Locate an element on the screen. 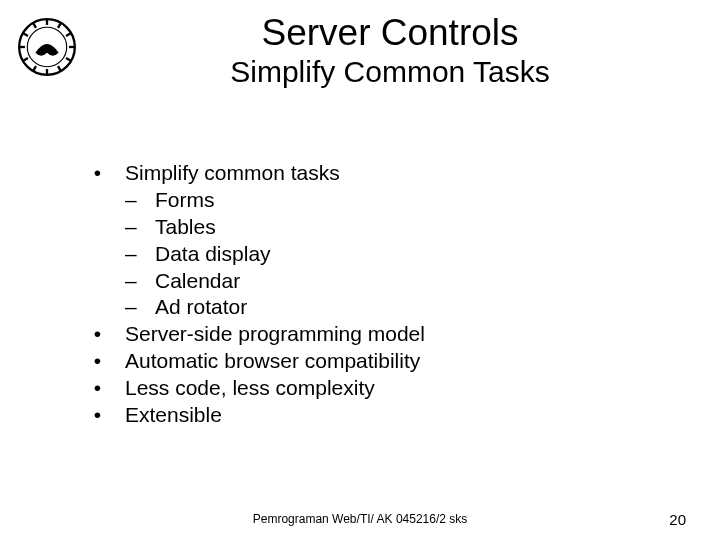  sub-bullet-text: Calendar is located at coordinates (412, 282).